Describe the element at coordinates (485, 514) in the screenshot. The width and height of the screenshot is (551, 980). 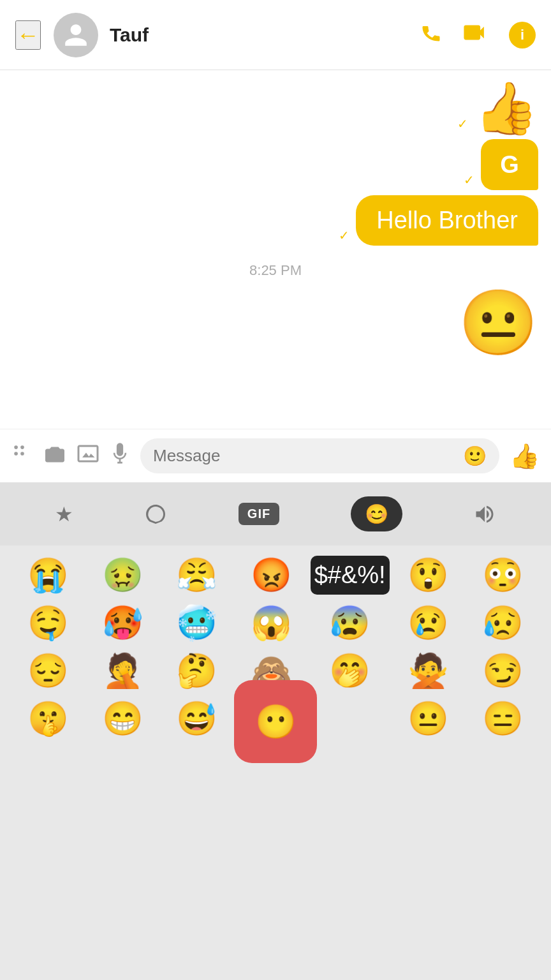
I see `sound-tab` at that location.